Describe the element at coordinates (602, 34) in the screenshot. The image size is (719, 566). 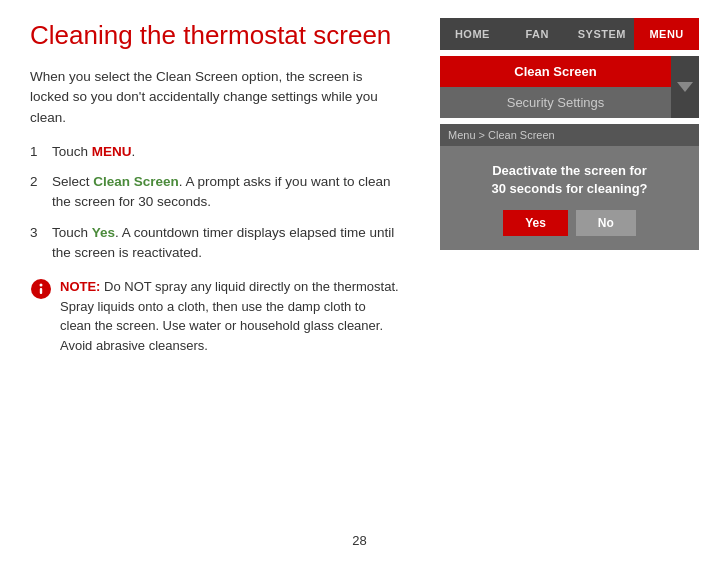
I see `nav-system: SYSTEM` at that location.